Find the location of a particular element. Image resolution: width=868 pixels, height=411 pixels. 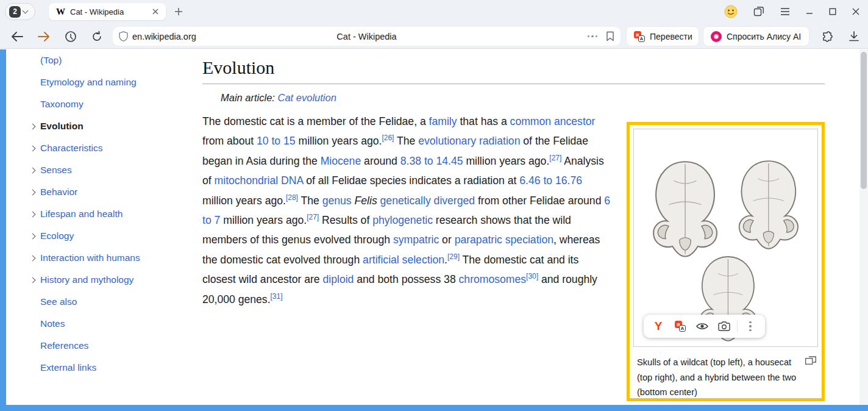

figure-caption: Skulls of a wildcat (top left), a housec… is located at coordinates (720, 377).